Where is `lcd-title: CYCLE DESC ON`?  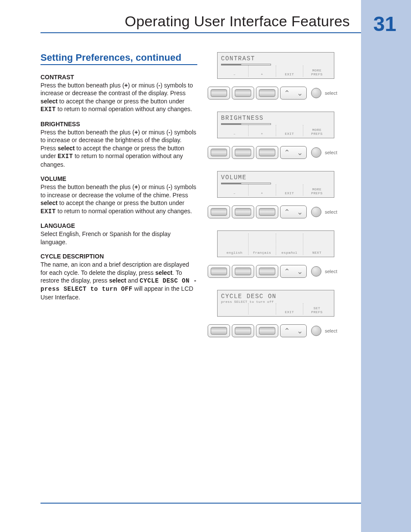
lcd-title: CYCLE DESC ON is located at coordinates (276, 296).